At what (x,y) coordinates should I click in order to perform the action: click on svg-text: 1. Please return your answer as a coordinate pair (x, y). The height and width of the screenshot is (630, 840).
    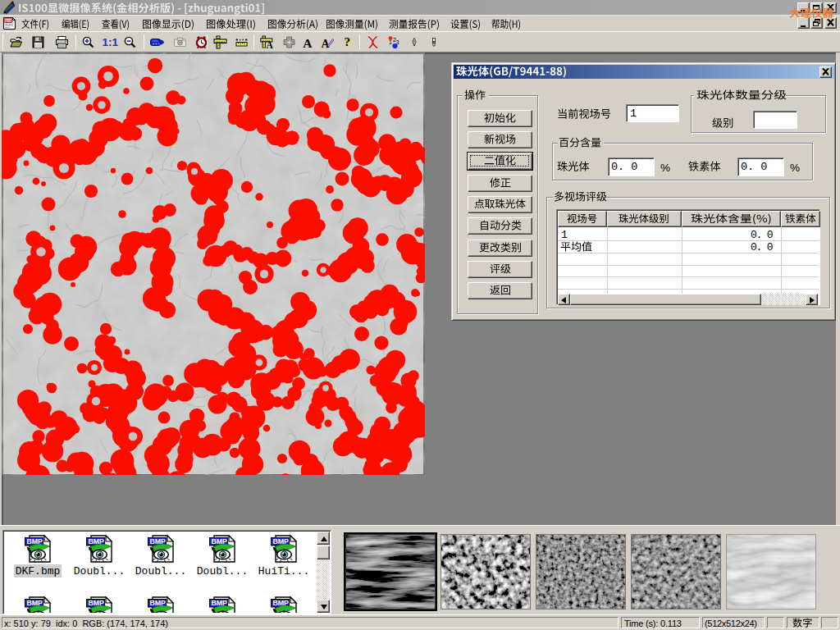
    Looking at the image, I should click on (390, 43).